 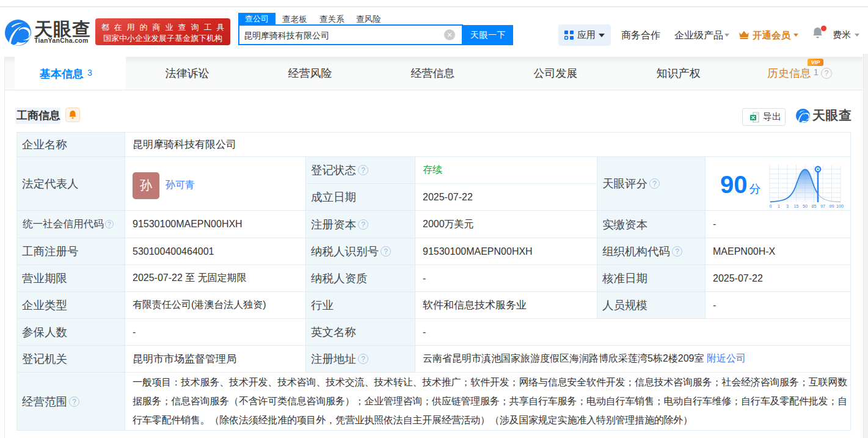 What do you see at coordinates (797, 206) in the screenshot?
I see `svg-text: 15` at bounding box center [797, 206].